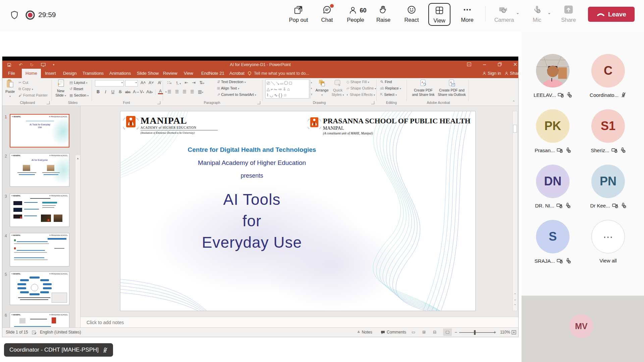 This screenshot has height=362, width=644. Describe the element at coordinates (608, 186) in the screenshot. I see `participant-tile: PN Dr Kee...` at that location.